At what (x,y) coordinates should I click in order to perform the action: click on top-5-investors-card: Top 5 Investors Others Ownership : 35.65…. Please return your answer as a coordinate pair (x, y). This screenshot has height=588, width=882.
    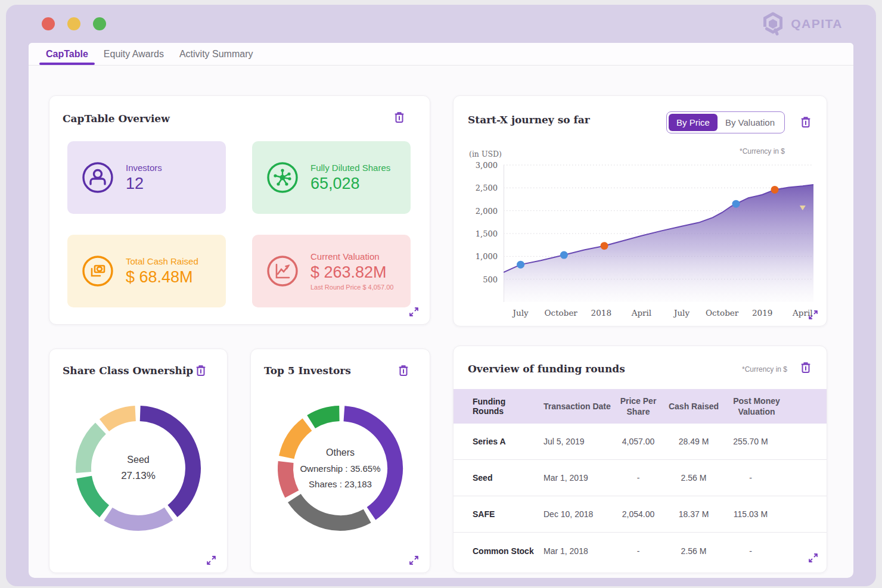
    Looking at the image, I should click on (340, 461).